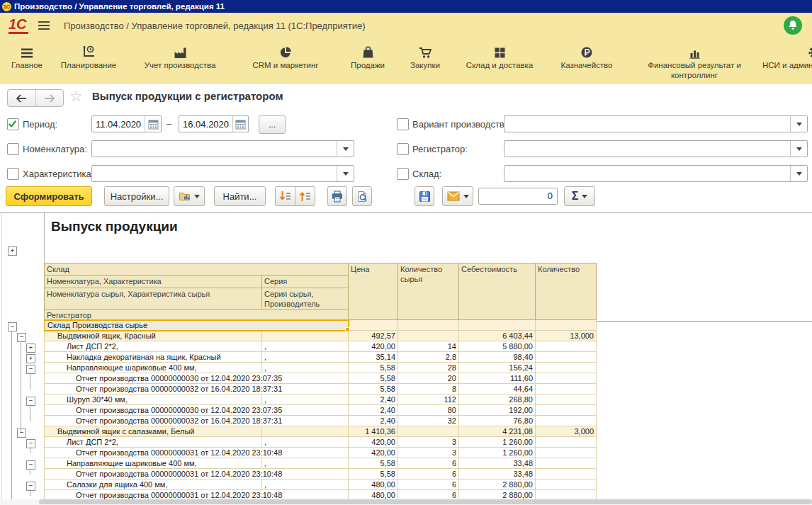  Describe the element at coordinates (402, 149) in the screenshot. I see `filter-checkbox-registrar` at that location.